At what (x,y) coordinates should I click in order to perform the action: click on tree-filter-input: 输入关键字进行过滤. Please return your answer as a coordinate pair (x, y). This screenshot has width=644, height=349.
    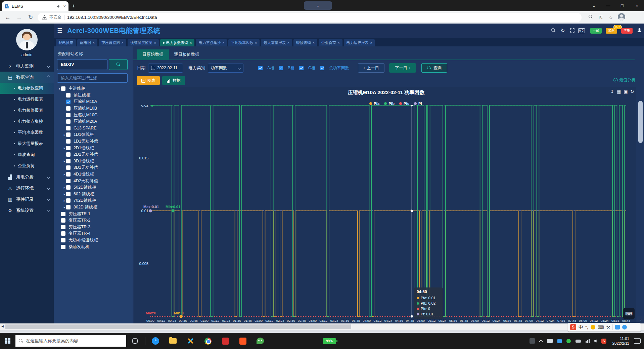
    Looking at the image, I should click on (92, 78).